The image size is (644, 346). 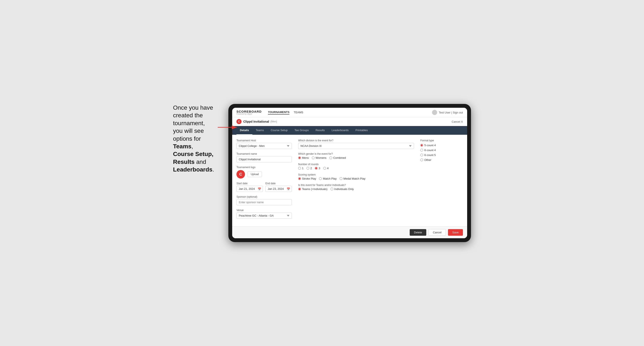 What do you see at coordinates (264, 214) in the screenshot?
I see `venue-group: Venue Peachtree GC - Atlanta - GA` at bounding box center [264, 214].